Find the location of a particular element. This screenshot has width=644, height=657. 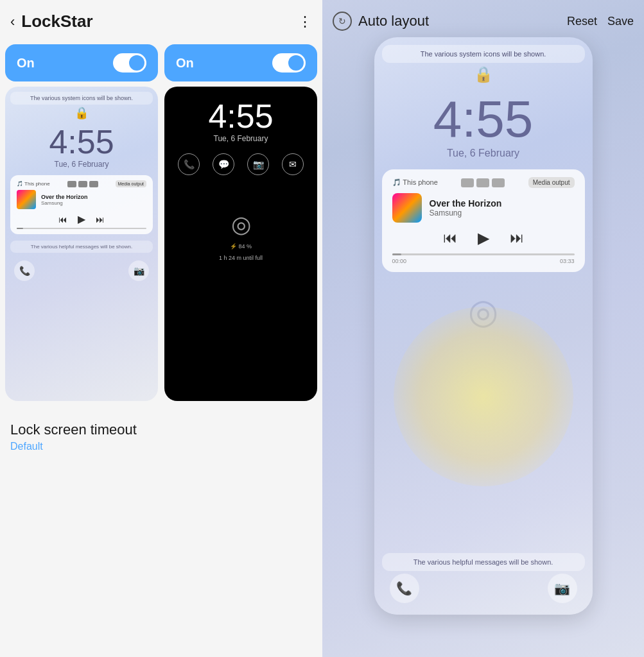

dark-shortcut-msg: 💬 is located at coordinates (223, 164).